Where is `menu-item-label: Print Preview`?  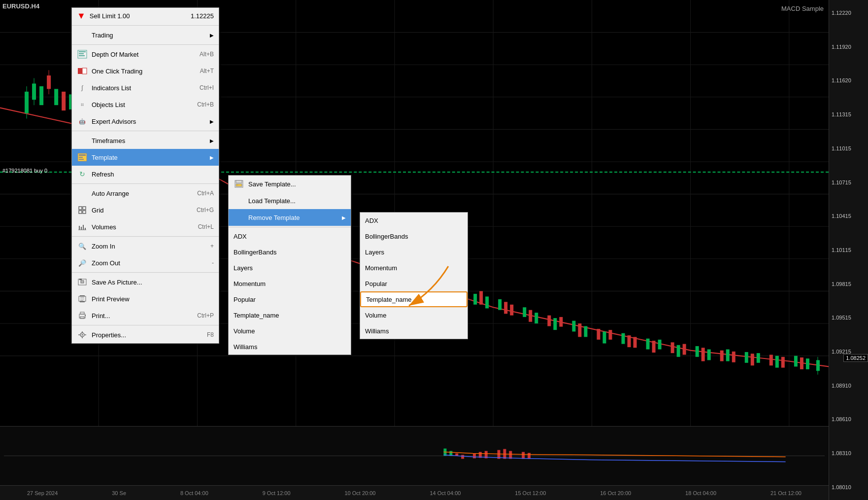
menu-item-label: Print Preview is located at coordinates (153, 299).